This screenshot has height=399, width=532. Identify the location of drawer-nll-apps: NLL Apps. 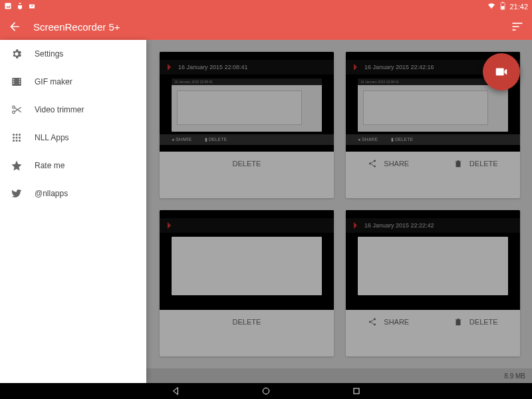
(73, 138).